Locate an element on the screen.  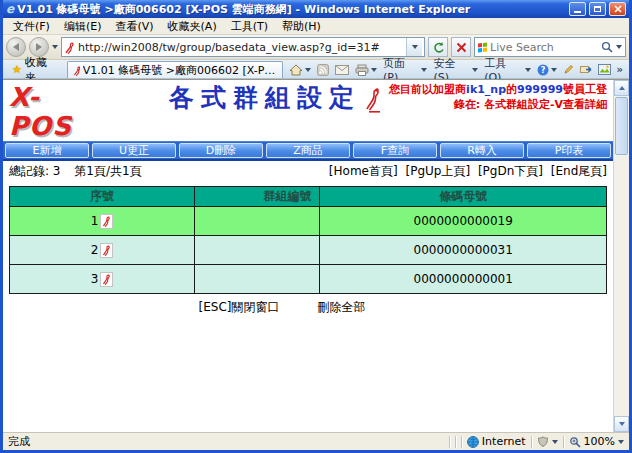
help-button: ? is located at coordinates (547, 70).